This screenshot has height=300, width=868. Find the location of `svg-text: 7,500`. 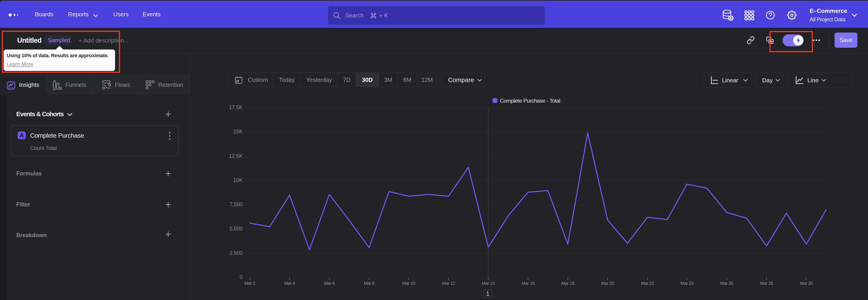

svg-text: 7,500 is located at coordinates (236, 204).